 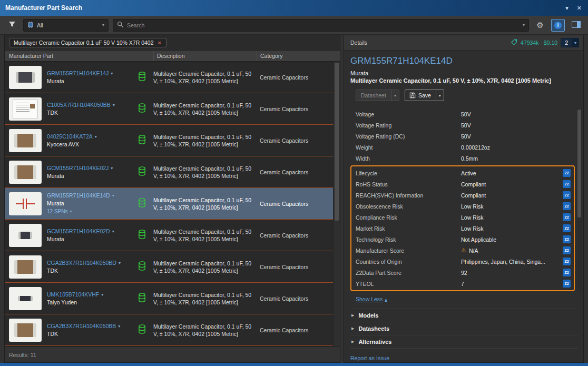 I want to click on table-row: GCM155R71H104KE02J ▾ Murata Multilayer C…, so click(x=172, y=172).